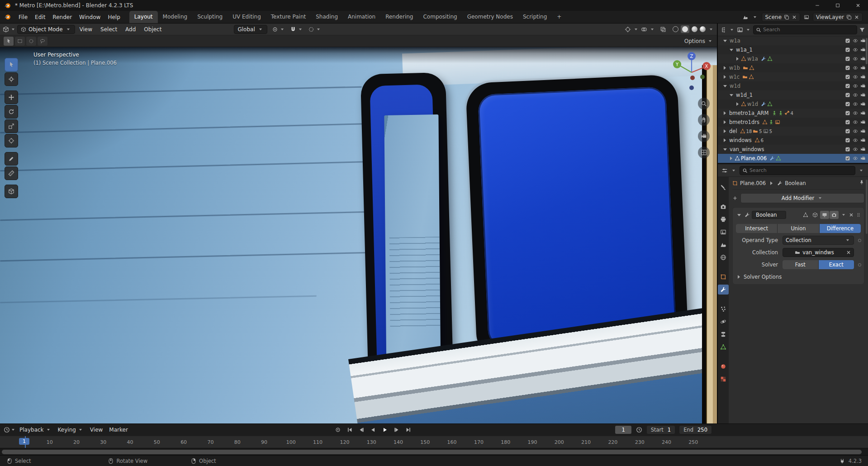  What do you see at coordinates (31, 41) in the screenshot?
I see `select-circle-mode` at bounding box center [31, 41].